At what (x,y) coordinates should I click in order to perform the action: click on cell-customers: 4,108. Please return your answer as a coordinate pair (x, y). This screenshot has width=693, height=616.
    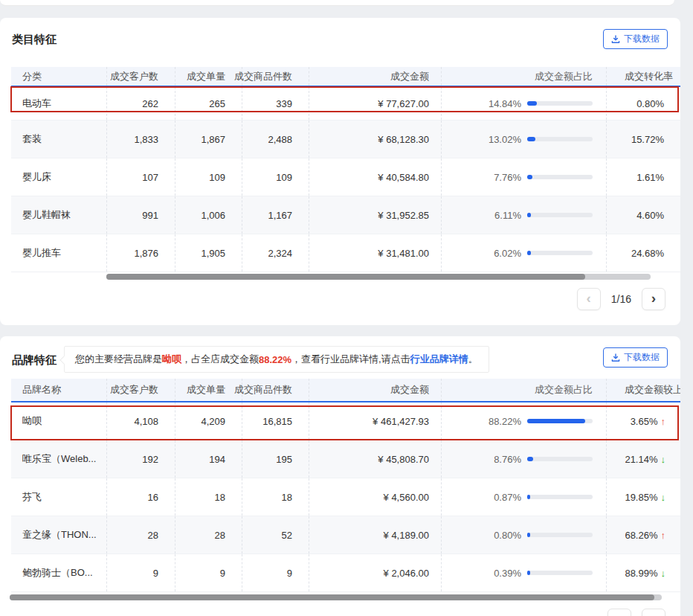
    Looking at the image, I should click on (141, 421).